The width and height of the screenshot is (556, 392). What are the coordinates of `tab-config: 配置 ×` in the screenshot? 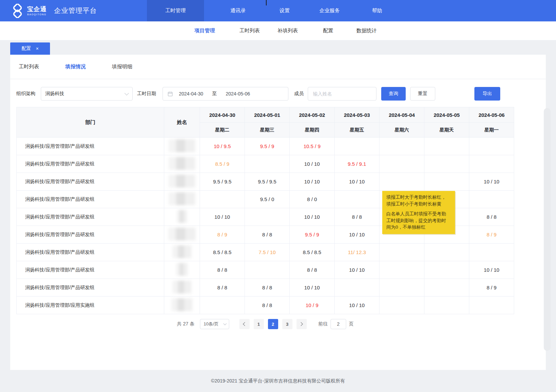 It's located at (30, 49).